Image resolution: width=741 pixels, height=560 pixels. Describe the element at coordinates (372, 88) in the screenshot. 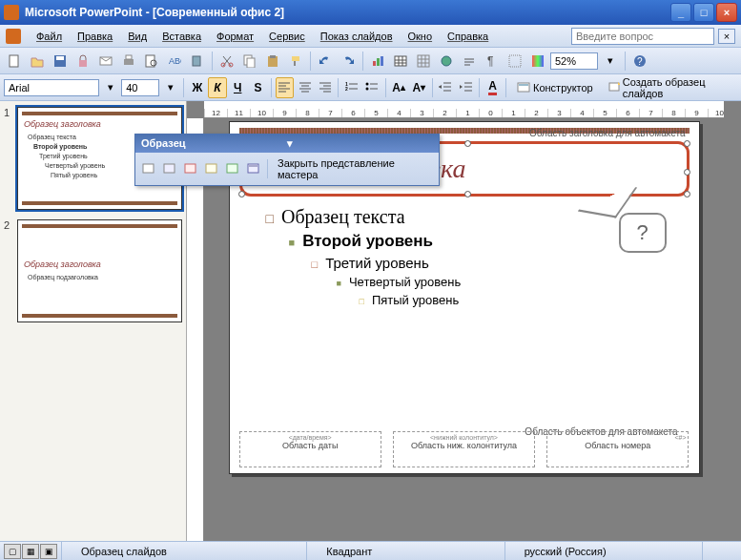

I see `bullets-button` at that location.